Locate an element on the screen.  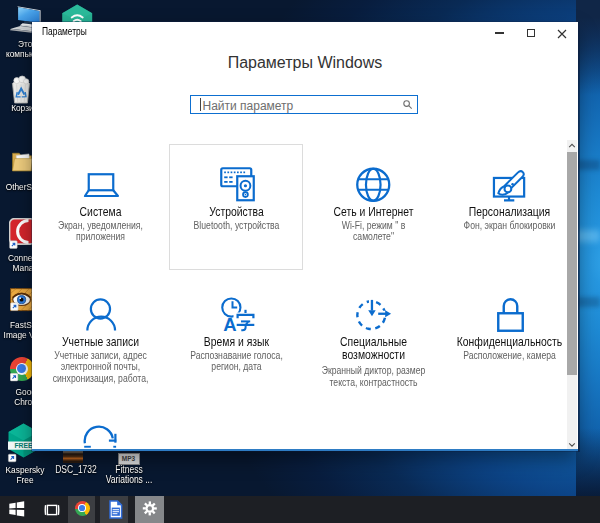
svg-text: A is located at coordinates (230, 324).